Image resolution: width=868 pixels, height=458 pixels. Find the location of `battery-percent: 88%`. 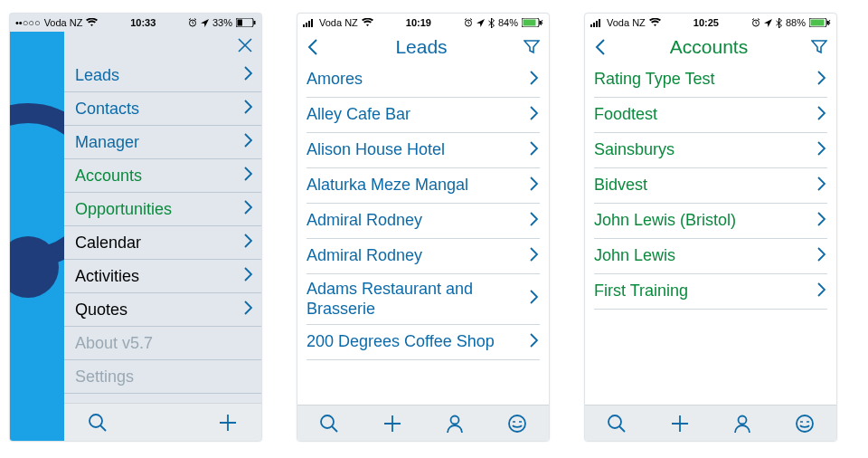

battery-percent: 88% is located at coordinates (796, 23).